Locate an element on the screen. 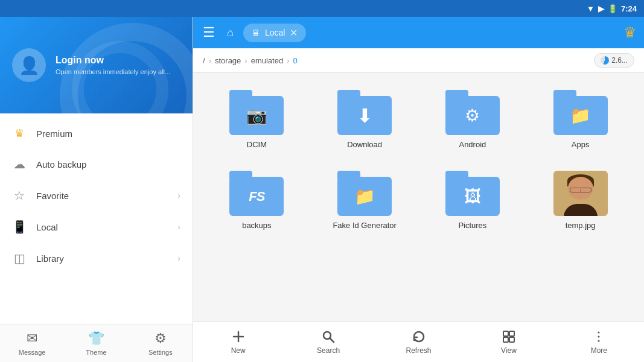 The height and width of the screenshot is (362, 644). layers-icon: ◫ is located at coordinates (19, 258).